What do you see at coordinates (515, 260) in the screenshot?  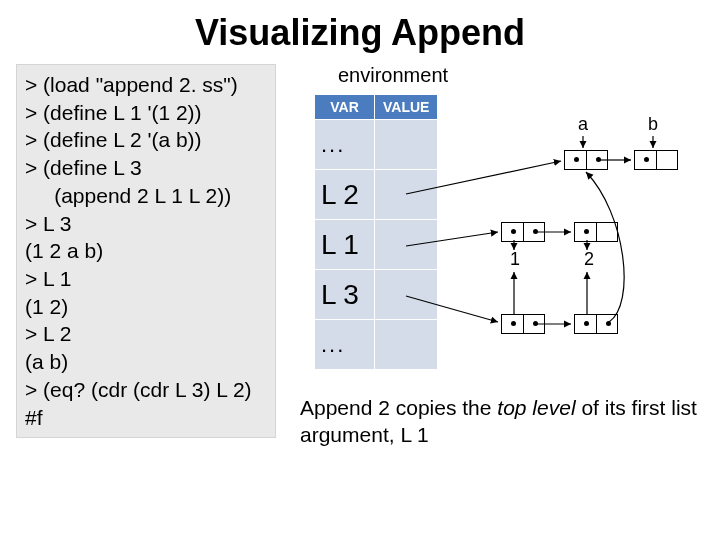 I see `label-one: 1` at bounding box center [515, 260].